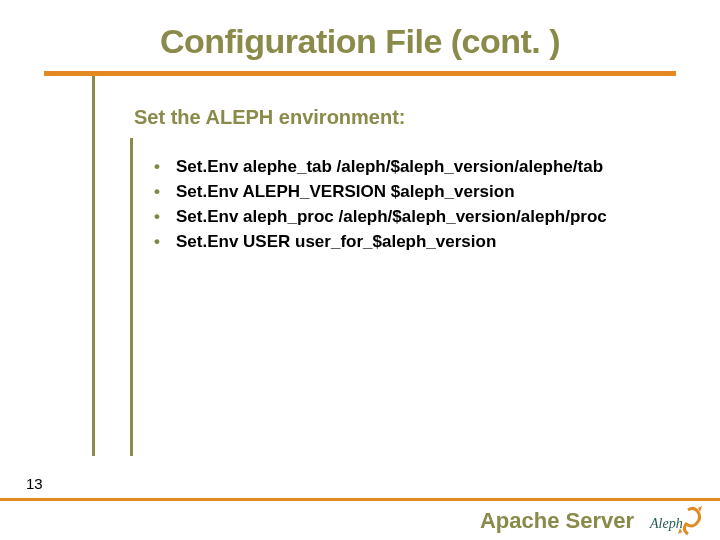  What do you see at coordinates (412, 242) in the screenshot?
I see `bullet-item: Set.Env USER user_for_$aleph_version` at bounding box center [412, 242].